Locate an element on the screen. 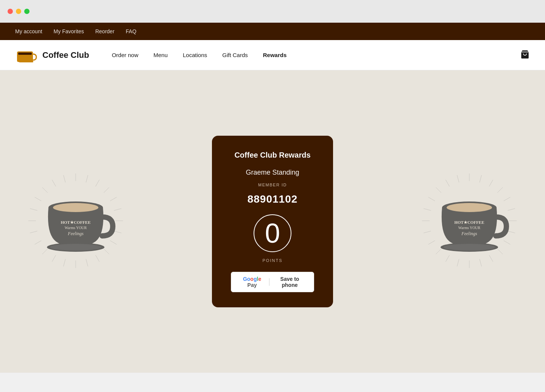  top-nav-my-favorites: My Favorites is located at coordinates (69, 31).